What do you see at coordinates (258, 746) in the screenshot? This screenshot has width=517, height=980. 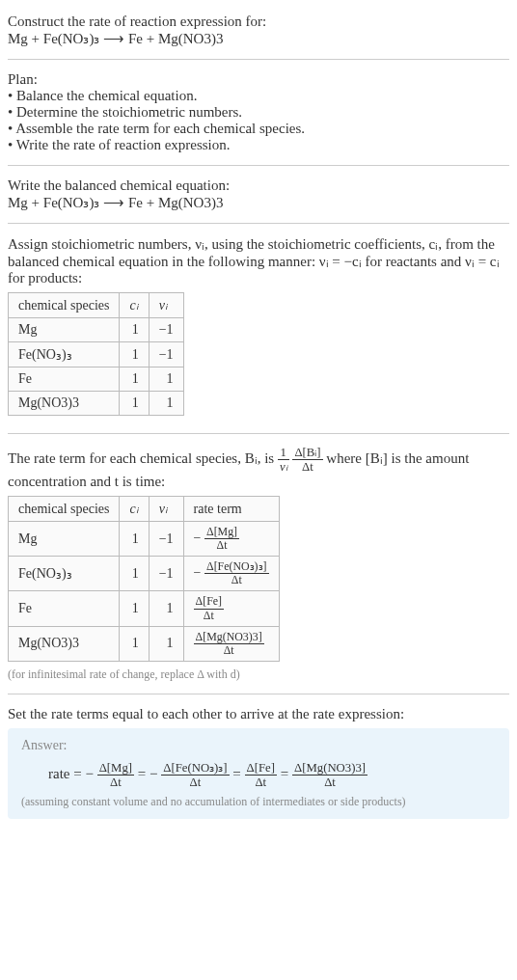 I see `answer-label: Answer:` at bounding box center [258, 746].